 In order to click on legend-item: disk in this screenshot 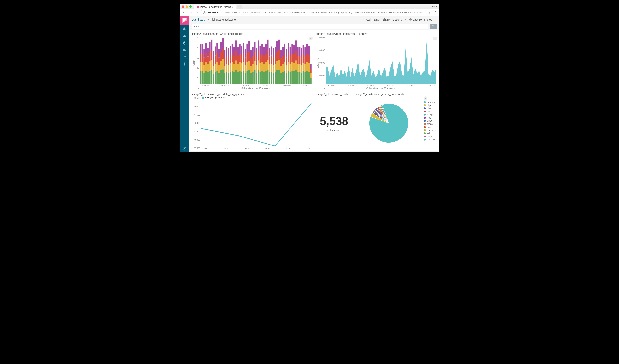, I will do `click(430, 108)`.